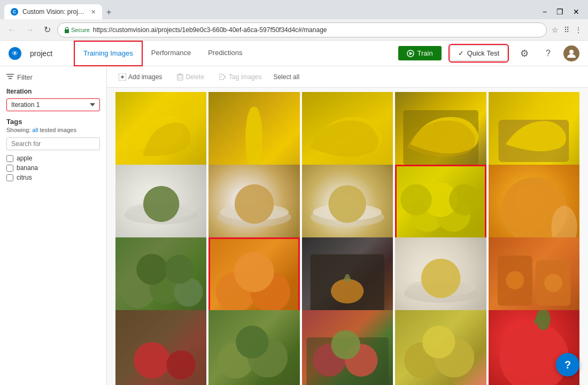 The height and width of the screenshot is (385, 588). Describe the element at coordinates (190, 77) in the screenshot. I see `delete-button: Delete` at that location.